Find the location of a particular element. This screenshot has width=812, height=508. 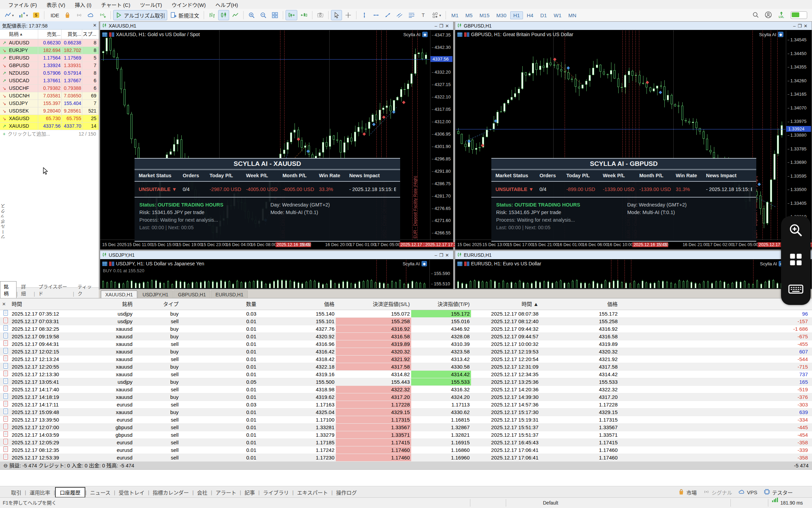

bar-chart-icon is located at coordinates (212, 15).